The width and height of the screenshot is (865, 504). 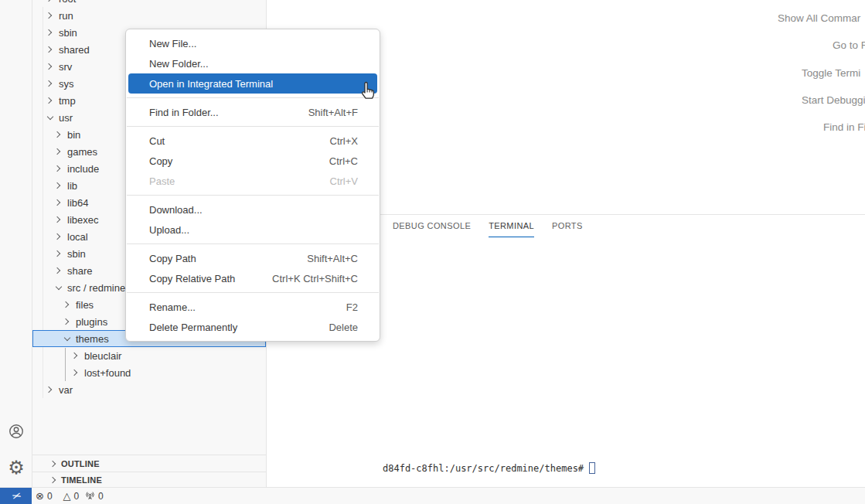 I want to click on menu-item-shortcut: Ctrl+X, so click(x=344, y=141).